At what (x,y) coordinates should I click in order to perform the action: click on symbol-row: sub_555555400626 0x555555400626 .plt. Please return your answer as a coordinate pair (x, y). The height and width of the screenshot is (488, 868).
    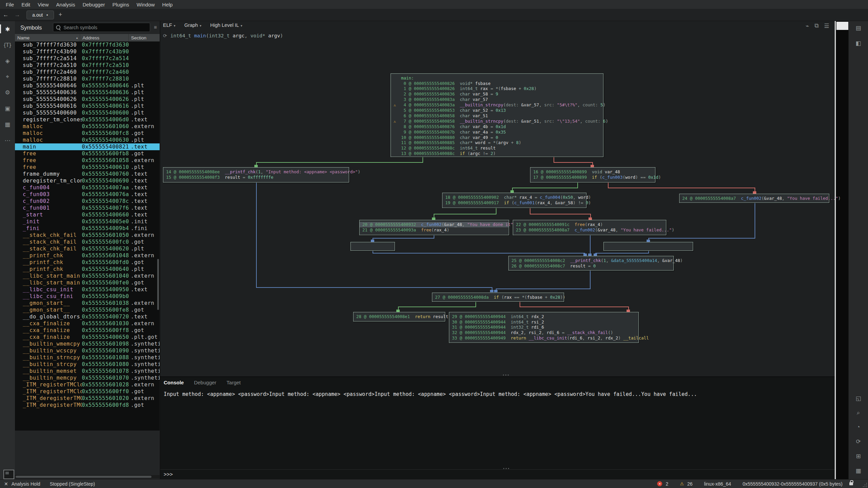
    Looking at the image, I should click on (87, 99).